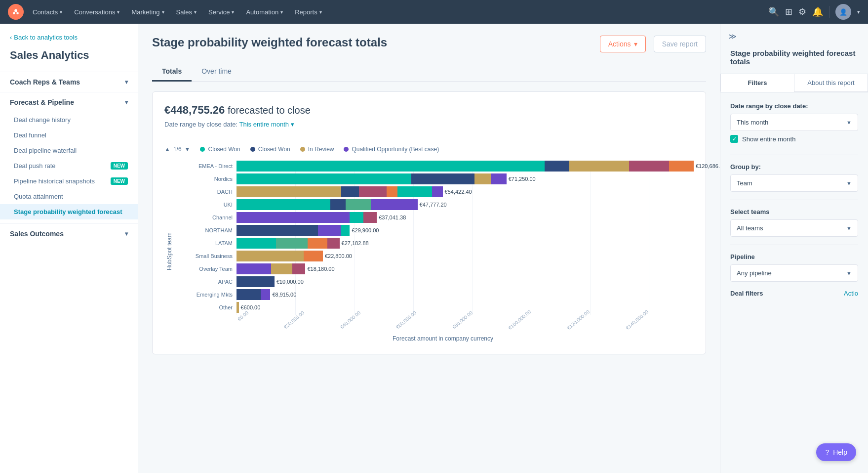 Image resolution: width=868 pixels, height=473 pixels. I want to click on bar-value: €54,422.40, so click(458, 192).